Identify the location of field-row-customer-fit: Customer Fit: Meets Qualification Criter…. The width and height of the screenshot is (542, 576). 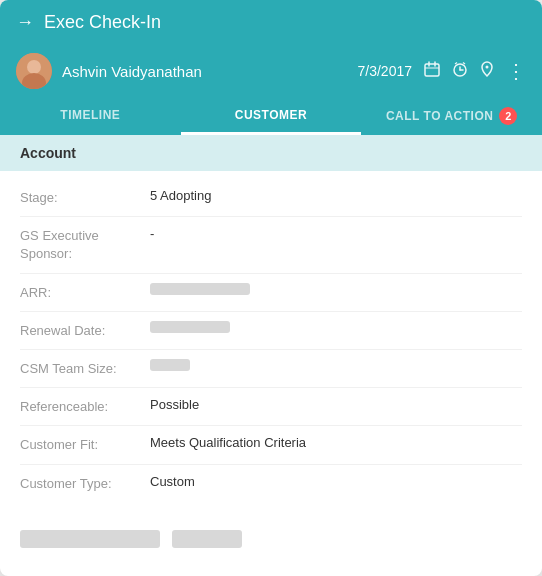
(271, 445).